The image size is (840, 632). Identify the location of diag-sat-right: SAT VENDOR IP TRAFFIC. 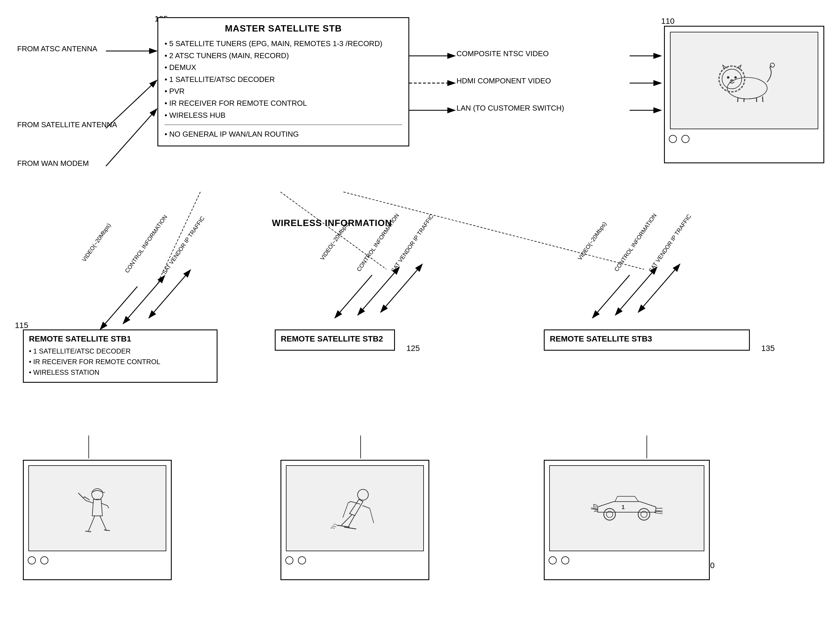
(670, 243).